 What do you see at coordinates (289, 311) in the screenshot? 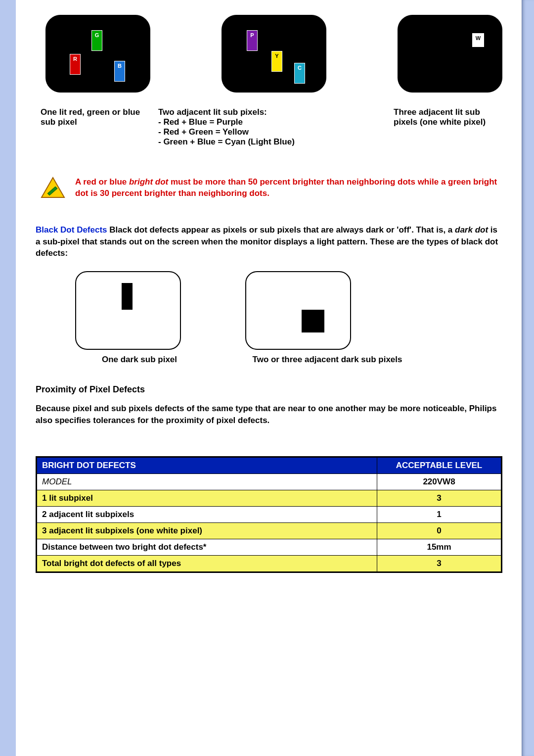
I see `dark-dot-figures` at bounding box center [289, 311].